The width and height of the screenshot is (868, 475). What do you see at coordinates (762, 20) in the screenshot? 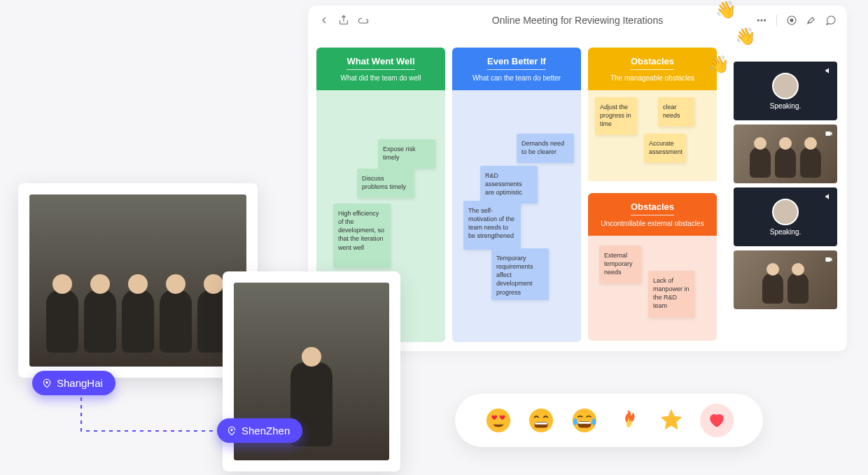
I see `more-button` at bounding box center [762, 20].